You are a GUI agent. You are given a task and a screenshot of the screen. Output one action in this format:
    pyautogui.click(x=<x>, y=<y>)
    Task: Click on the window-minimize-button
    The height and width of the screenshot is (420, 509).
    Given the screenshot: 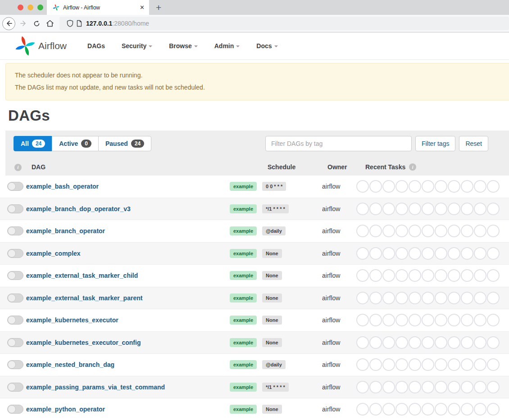 What is the action you would take?
    pyautogui.click(x=31, y=7)
    